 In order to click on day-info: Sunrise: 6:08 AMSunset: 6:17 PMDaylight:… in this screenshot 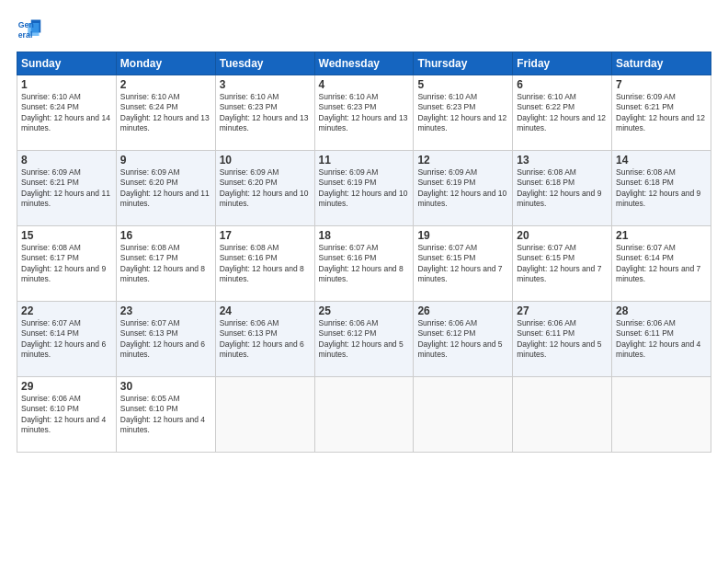, I will do `click(165, 264)`.